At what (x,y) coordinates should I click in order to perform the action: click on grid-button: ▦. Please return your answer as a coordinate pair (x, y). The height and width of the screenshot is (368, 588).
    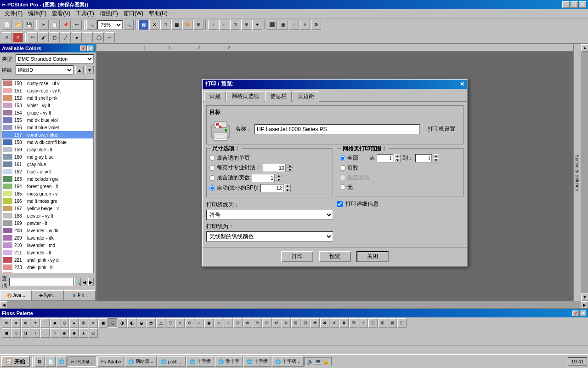
    Looking at the image, I should click on (143, 25).